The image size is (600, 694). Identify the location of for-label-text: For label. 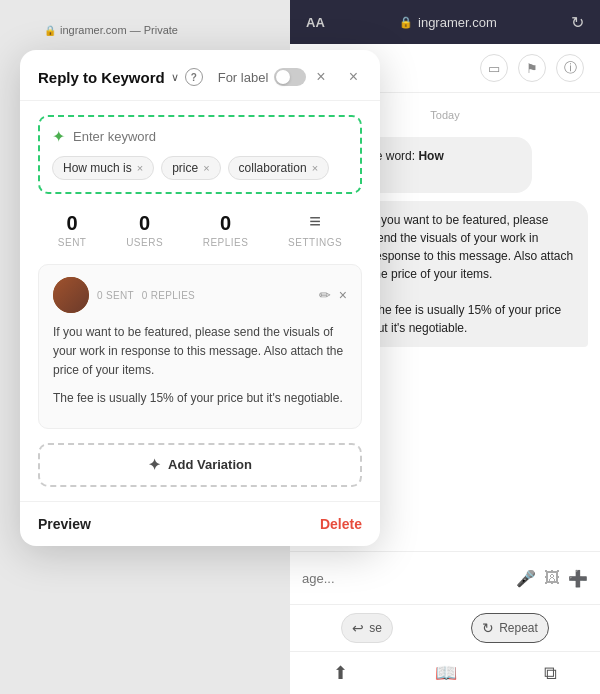
(244, 78).